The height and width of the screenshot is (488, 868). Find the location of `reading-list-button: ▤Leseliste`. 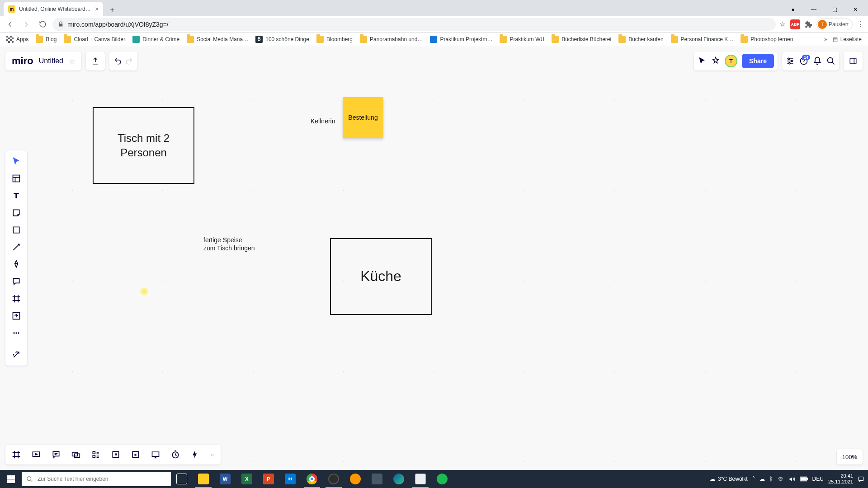

reading-list-button: ▤Leseliste is located at coordinates (847, 39).